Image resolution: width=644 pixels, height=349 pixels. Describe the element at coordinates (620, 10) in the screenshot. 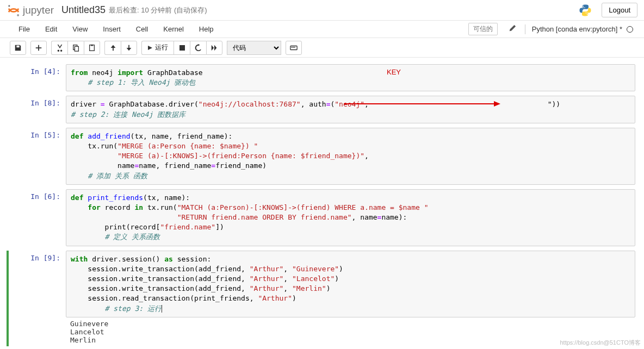

I see `logout-button: Logout` at that location.